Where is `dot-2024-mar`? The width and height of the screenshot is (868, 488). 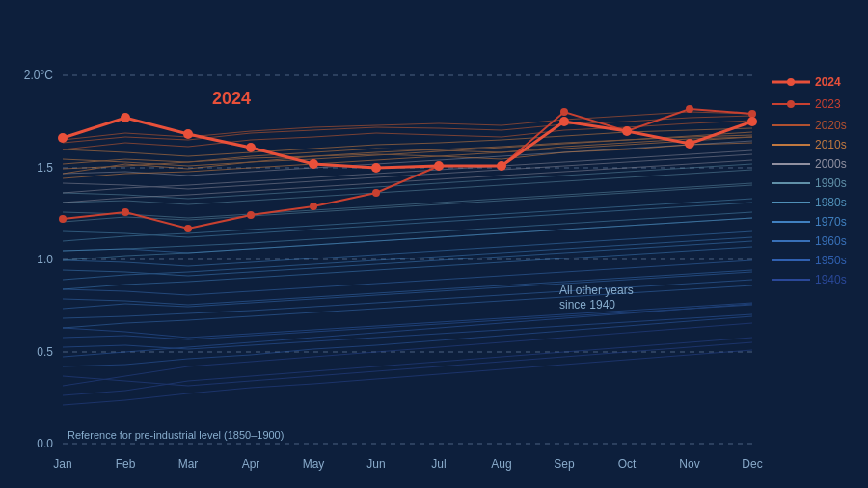
dot-2024-mar is located at coordinates (188, 134).